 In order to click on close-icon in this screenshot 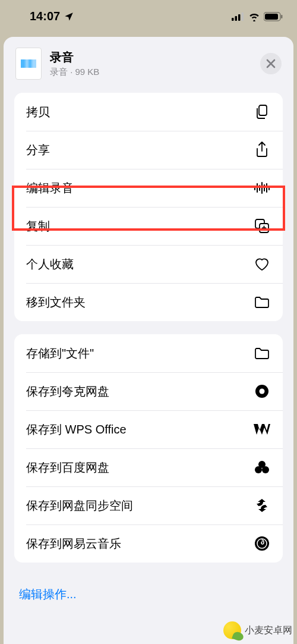, I will do `click(271, 64)`.